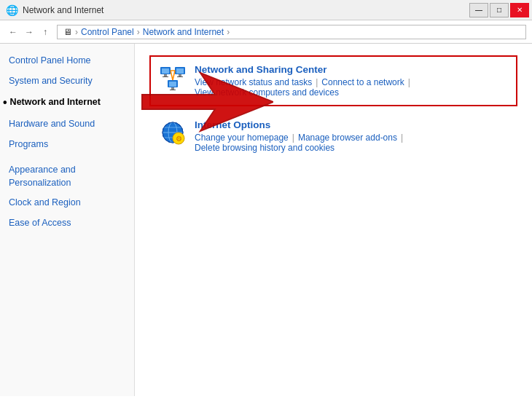  I want to click on nav-buttons: ← → ↑, so click(29, 32).